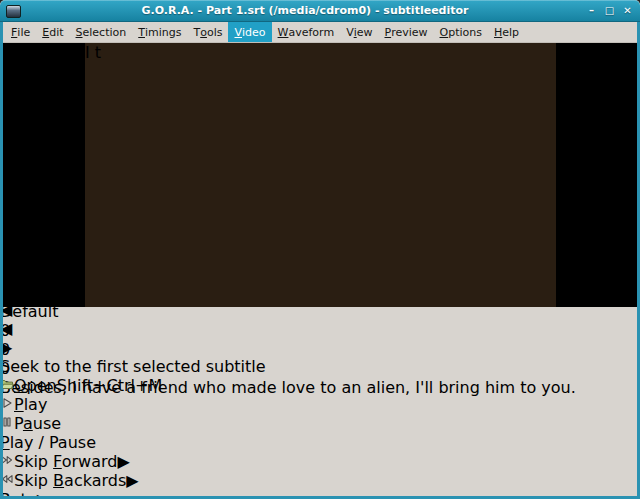  What do you see at coordinates (320, 462) in the screenshot?
I see `menu-item-skip-forward: Skip Forward▶` at bounding box center [320, 462].